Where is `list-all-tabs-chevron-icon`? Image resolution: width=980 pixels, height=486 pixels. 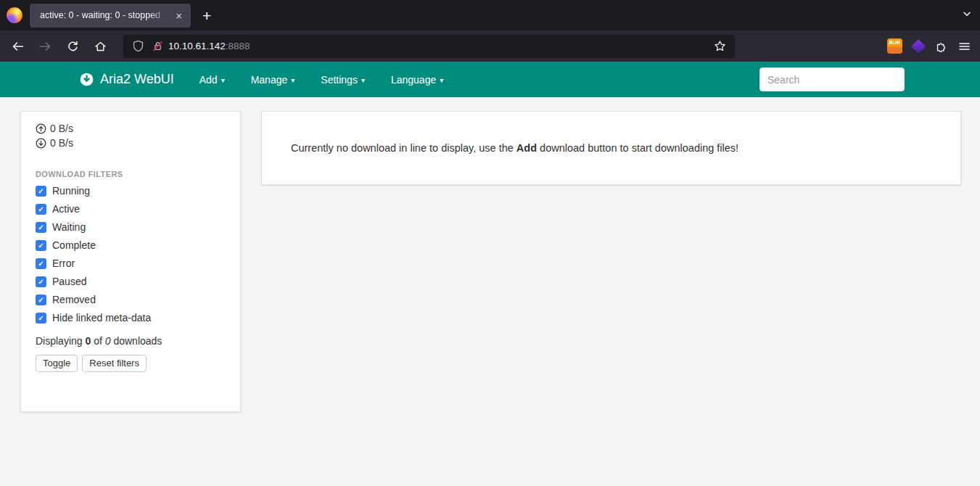
list-all-tabs-chevron-icon is located at coordinates (967, 14).